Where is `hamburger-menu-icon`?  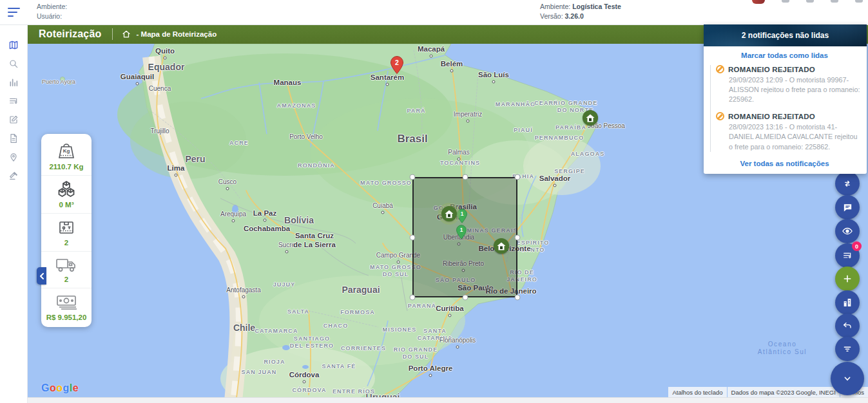
hamburger-menu-icon is located at coordinates (15, 12).